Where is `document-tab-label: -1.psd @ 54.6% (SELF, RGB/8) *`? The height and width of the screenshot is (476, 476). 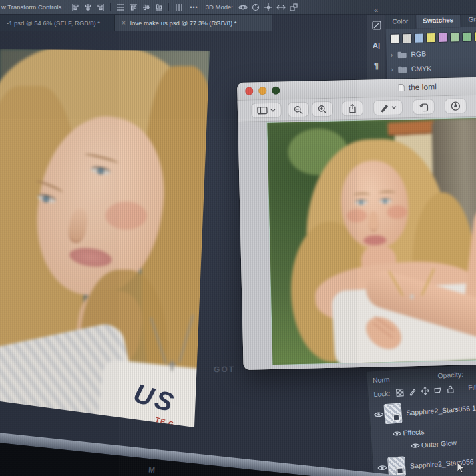
document-tab-label: -1.psd @ 54.6% (SELF, RGB/8) * is located at coordinates (53, 23).